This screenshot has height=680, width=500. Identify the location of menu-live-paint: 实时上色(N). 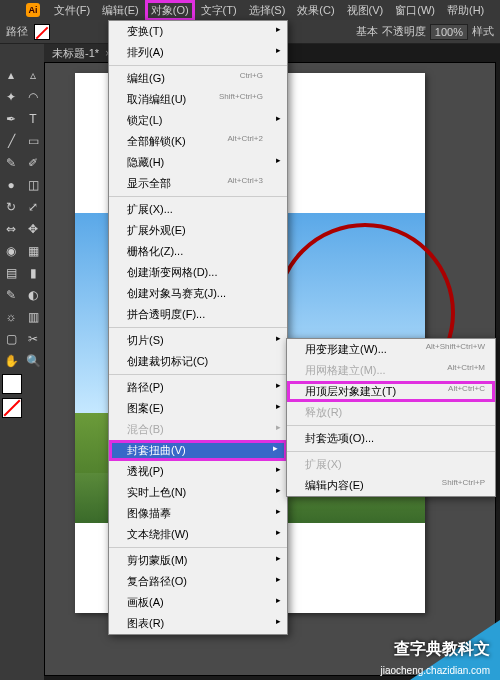
(198, 492).